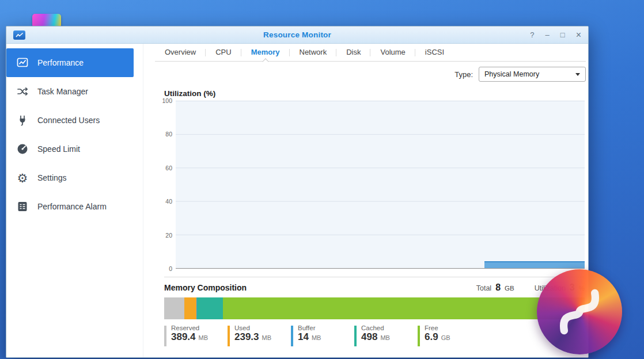 This screenshot has width=644, height=359. What do you see at coordinates (75, 91) in the screenshot?
I see `sidebar-item-task-manager: Task Manager` at bounding box center [75, 91].